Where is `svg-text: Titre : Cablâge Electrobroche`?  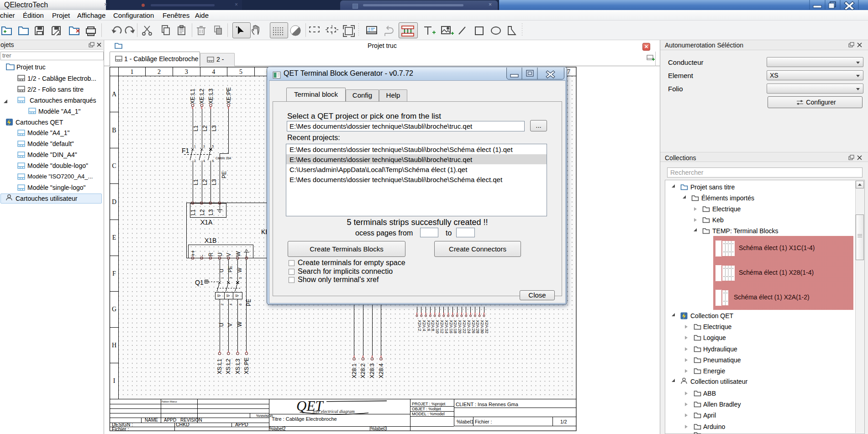
svg-text: Titre : Cablâge Electrobroche is located at coordinates (304, 419).